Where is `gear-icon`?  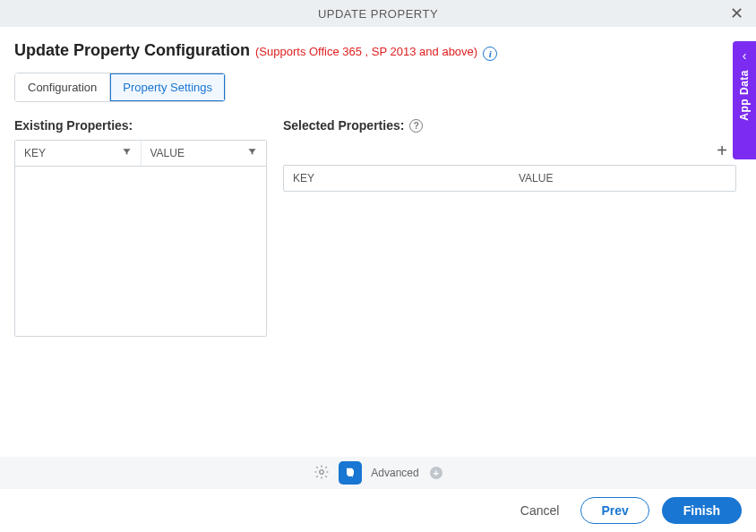 gear-icon is located at coordinates (322, 473).